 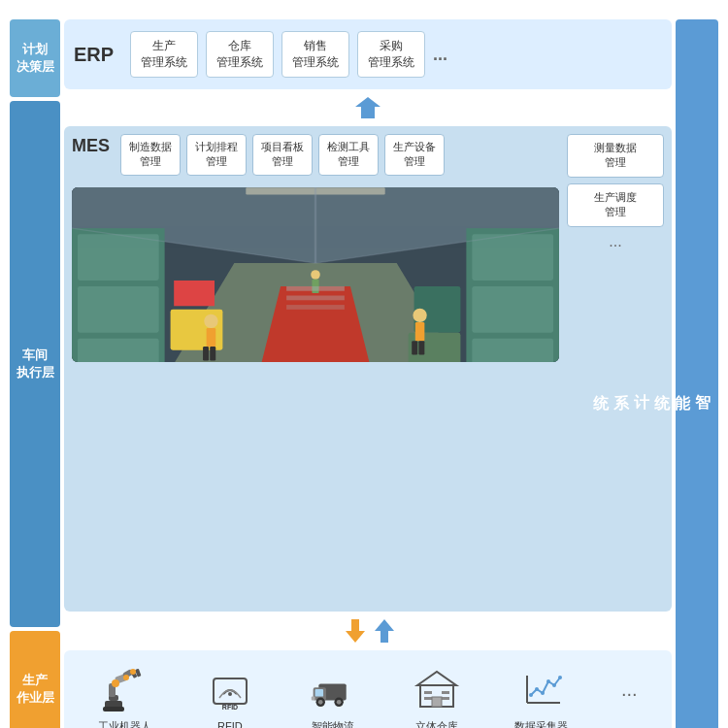 What do you see at coordinates (615, 242) in the screenshot?
I see `mes-right-dots: ...` at bounding box center [615, 242].